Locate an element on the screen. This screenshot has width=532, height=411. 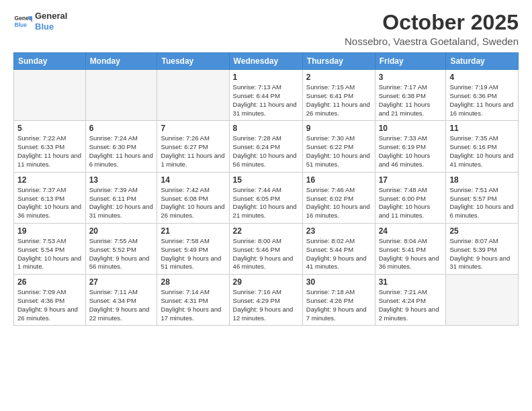
table-row: 16Sunrise: 7:46 AM Sunset: 6:02 PM Dayli… is located at coordinates (339, 197).